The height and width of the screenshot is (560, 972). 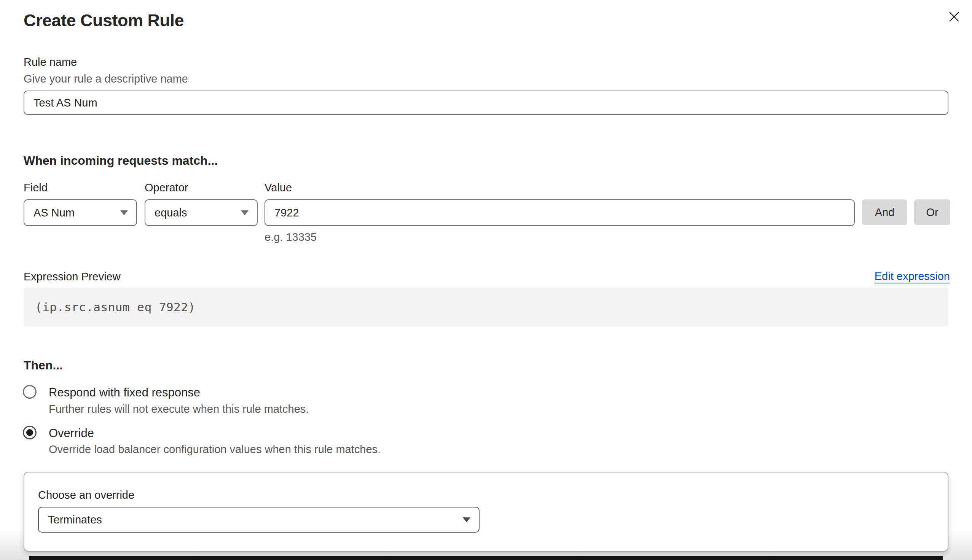 I want to click on match-heading: When incoming requests match..., so click(x=121, y=161).